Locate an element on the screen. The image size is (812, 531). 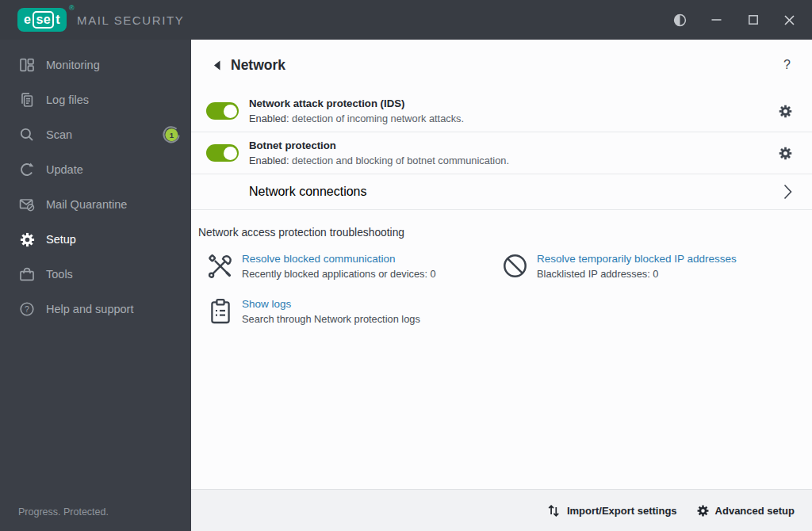
status-description: detection and blocking of botnet communi… is located at coordinates (400, 160).